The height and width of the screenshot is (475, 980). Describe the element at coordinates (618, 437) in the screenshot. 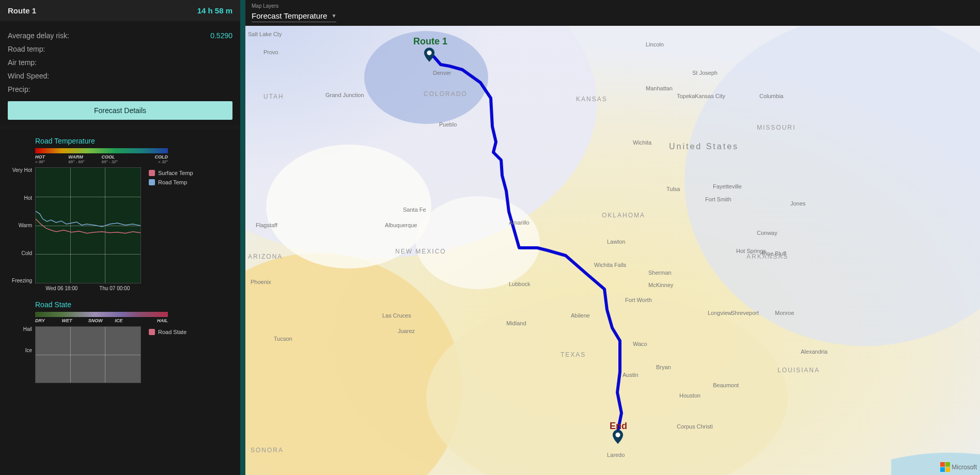

I see `end-marker-icon` at that location.